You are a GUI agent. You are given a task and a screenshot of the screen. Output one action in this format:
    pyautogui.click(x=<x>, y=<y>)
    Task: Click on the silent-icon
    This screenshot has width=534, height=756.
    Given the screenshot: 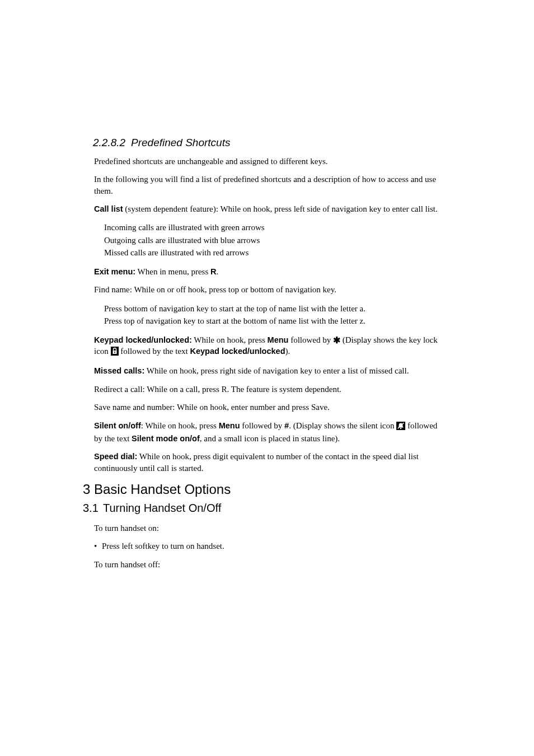 What is the action you would take?
    pyautogui.click(x=401, y=427)
    